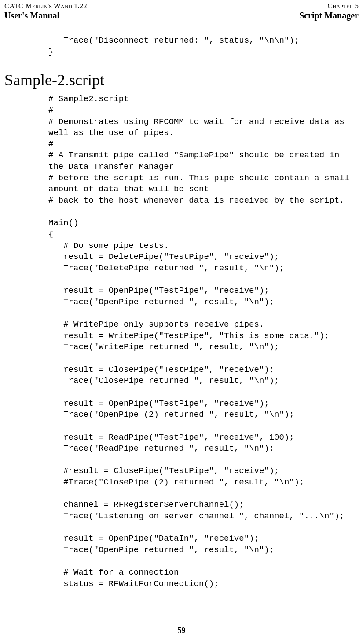 The height and width of the screenshot is (644, 363). What do you see at coordinates (343, 6) in the screenshot?
I see `header-top-right: Chapter 5` at bounding box center [343, 6].